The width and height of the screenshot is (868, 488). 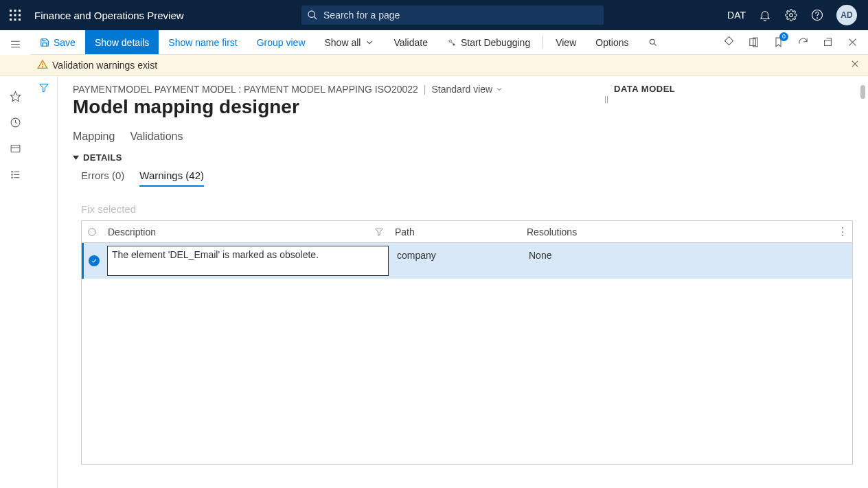 I want to click on banner-close-icon, so click(x=855, y=65).